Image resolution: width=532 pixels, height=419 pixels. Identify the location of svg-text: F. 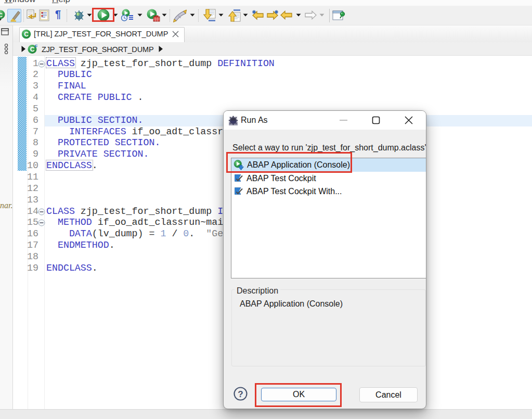
(36, 46).